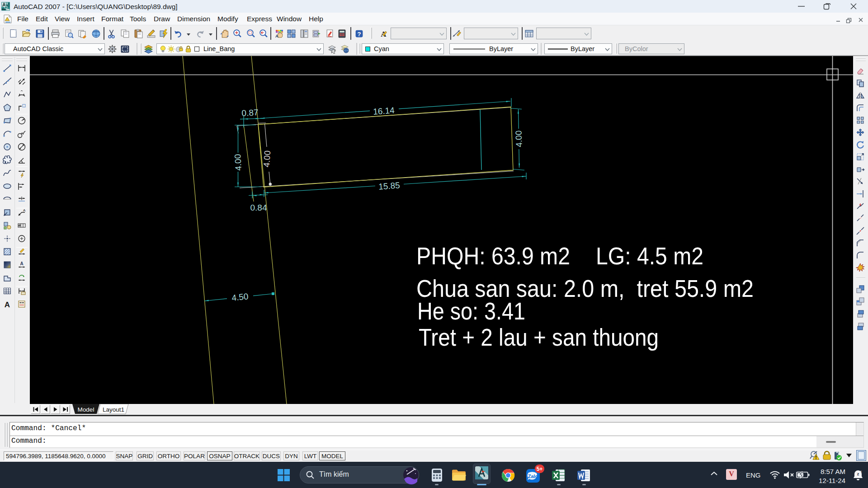  What do you see at coordinates (240, 297) in the screenshot?
I see `svg-text: 4.50` at bounding box center [240, 297].